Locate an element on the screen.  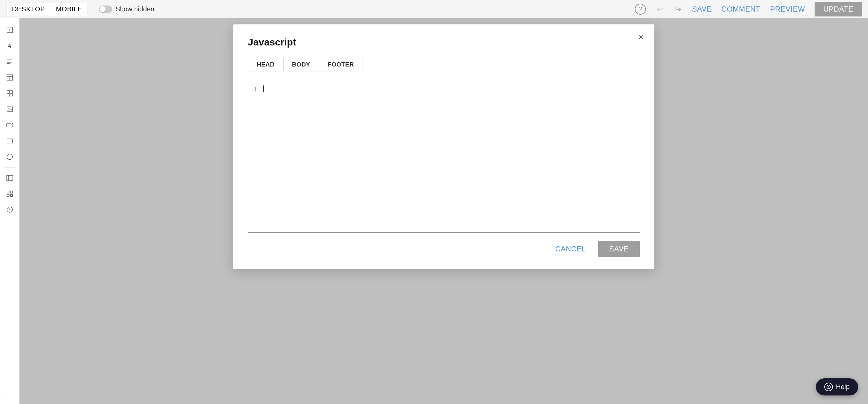
cancel-button: CANCEL is located at coordinates (570, 249).